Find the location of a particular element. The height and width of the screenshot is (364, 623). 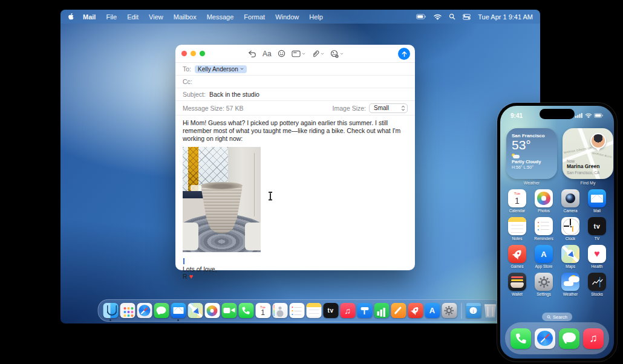

app-notes: Notes is located at coordinates (517, 229).